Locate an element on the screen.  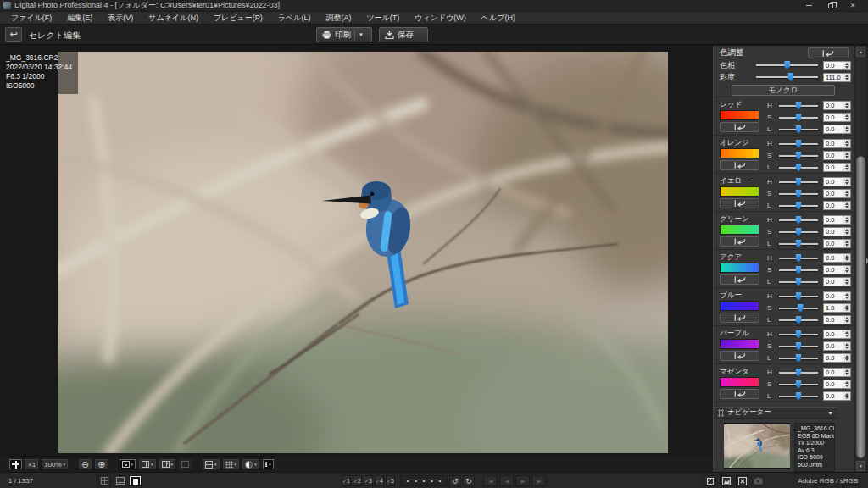
thumbnail-view-button is located at coordinates (105, 481).